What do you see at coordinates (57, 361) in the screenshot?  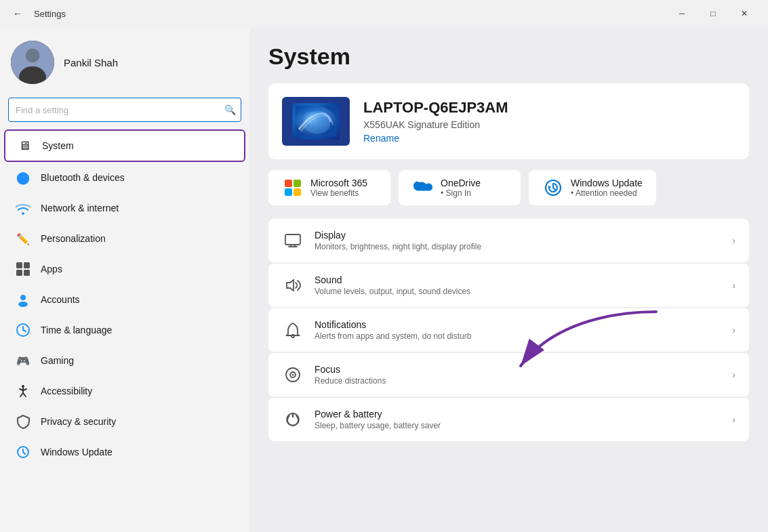 I see `sidebar-item-label: Gaming` at bounding box center [57, 361].